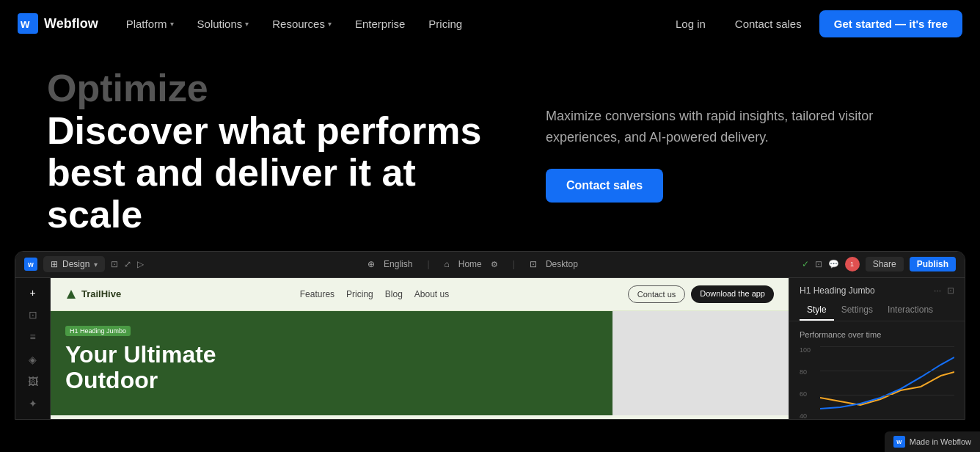 This screenshot has height=452, width=980. What do you see at coordinates (33, 349) in the screenshot?
I see `editor-left-sidebar: + ⊡ ≡ ◈ 🖼 ✦` at bounding box center [33, 349].